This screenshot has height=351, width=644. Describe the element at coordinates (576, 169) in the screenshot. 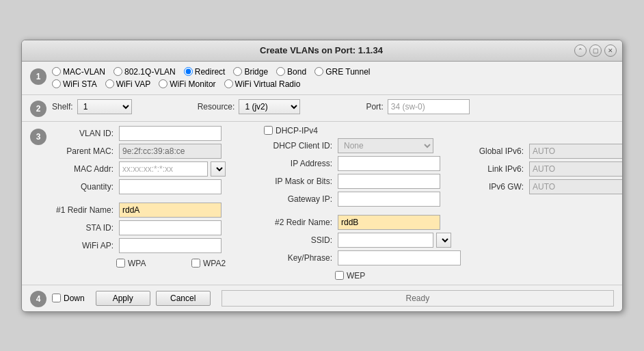

I see `link-ipv6-input` at that location.